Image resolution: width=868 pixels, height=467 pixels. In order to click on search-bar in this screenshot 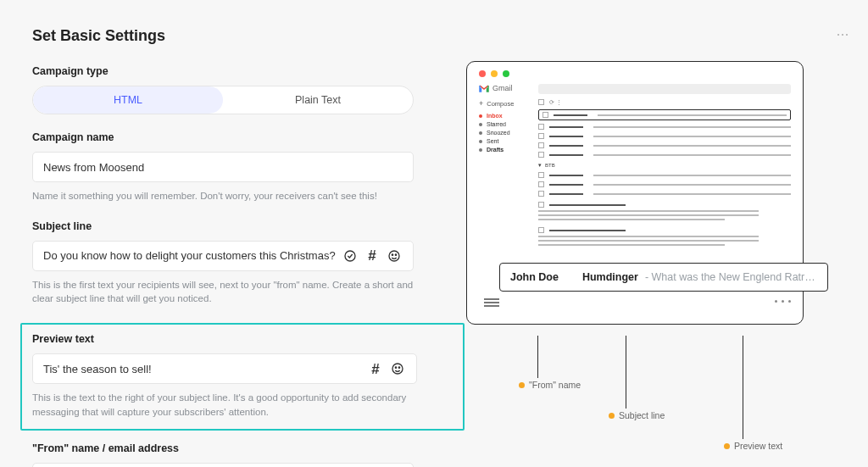, I will do `click(665, 89)`.